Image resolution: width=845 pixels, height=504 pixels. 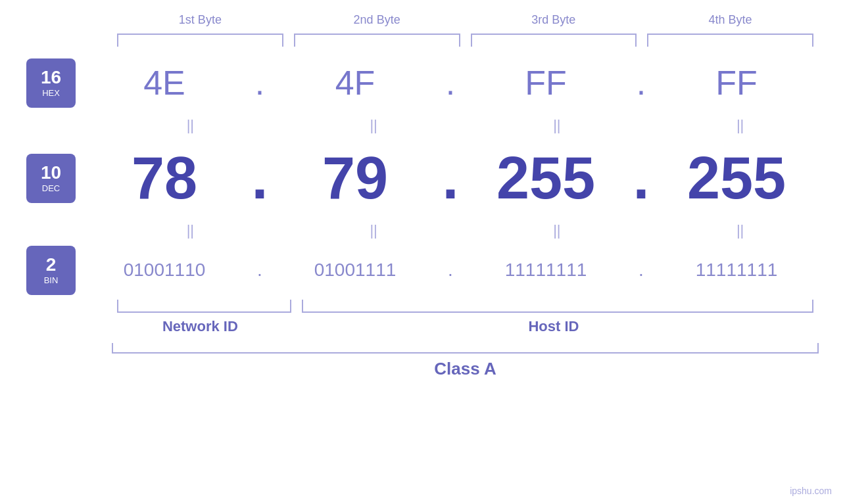 I want to click on watermark: ipshu.com, so click(x=811, y=491).